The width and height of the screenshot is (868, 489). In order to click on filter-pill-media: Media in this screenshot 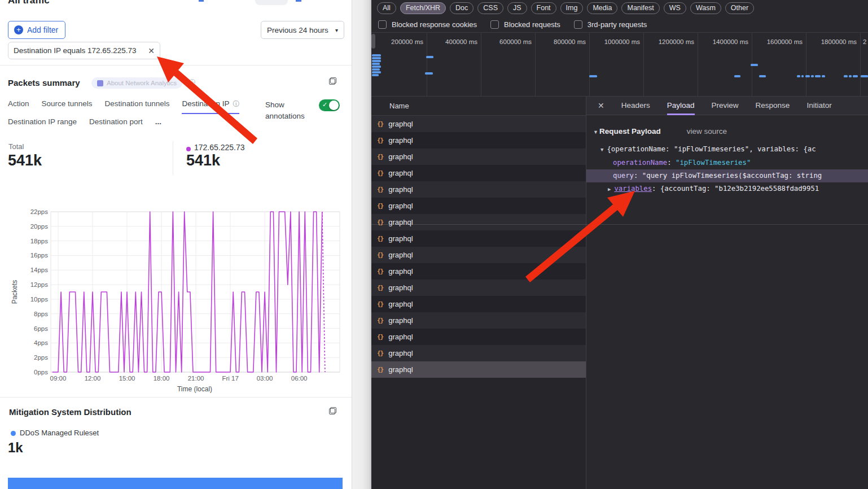, I will do `click(602, 8)`.